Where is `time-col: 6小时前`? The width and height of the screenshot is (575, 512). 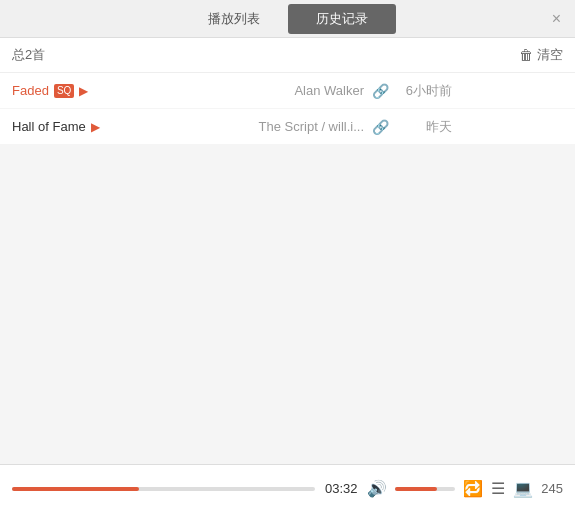
time-col: 6小时前 is located at coordinates (424, 91).